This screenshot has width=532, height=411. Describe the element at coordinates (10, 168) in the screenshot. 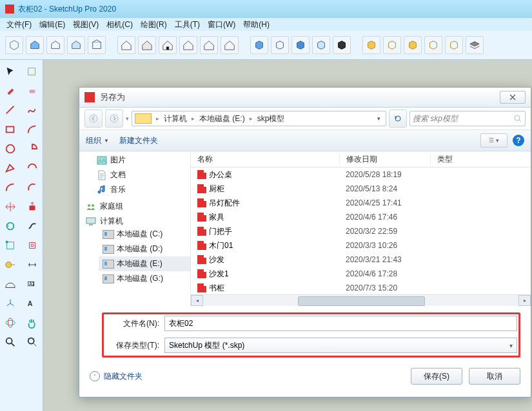

I see `poly-tool` at that location.